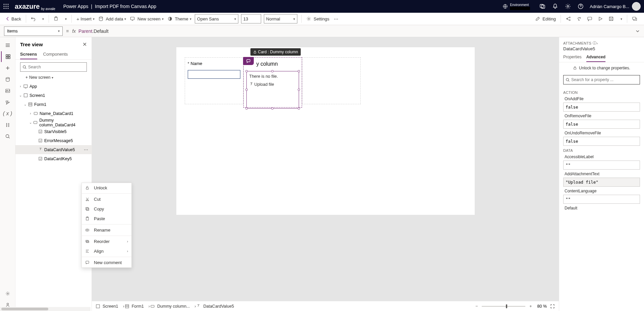 This screenshot has width=644, height=311. I want to click on tree-node-name-datacard: ›Name_DataCard1, so click(54, 113).